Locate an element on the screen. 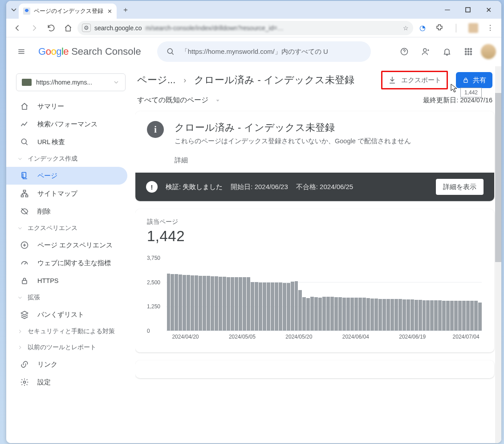 The image size is (504, 444). sidebar-group-enhancements: 拡張 is located at coordinates (71, 298).